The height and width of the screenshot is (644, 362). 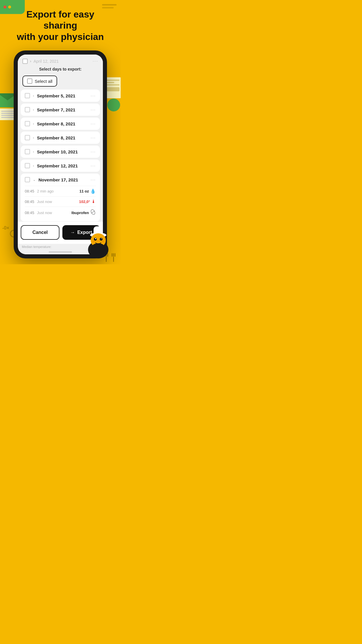 I want to click on date-label-nov17: November 17, 2021, so click(x=63, y=180).